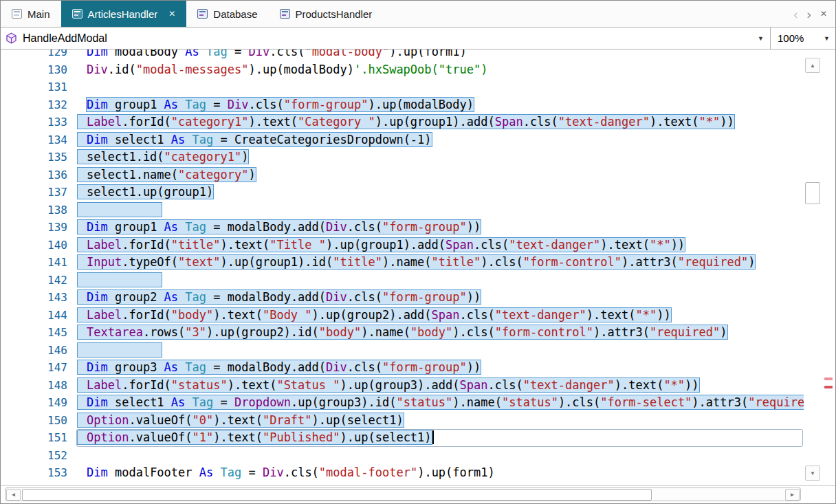  What do you see at coordinates (34, 456) in the screenshot?
I see `line-number: 152` at bounding box center [34, 456].